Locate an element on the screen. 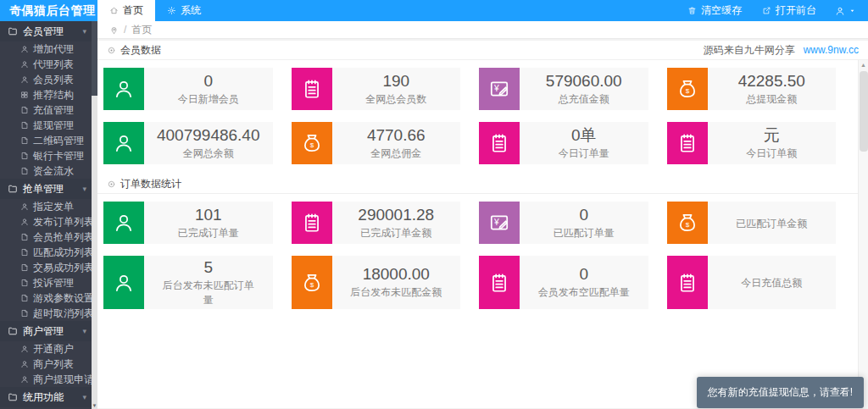 This screenshot has height=409, width=868. pin-icon is located at coordinates (114, 30).